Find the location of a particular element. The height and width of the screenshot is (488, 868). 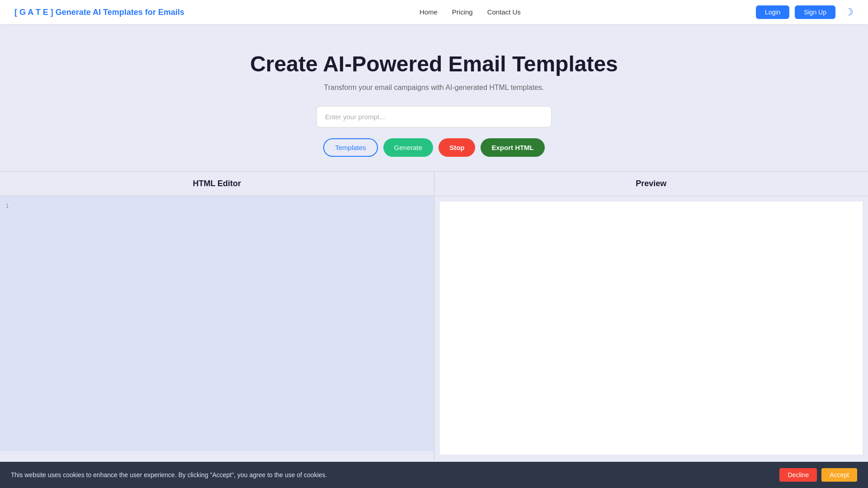

templates-button: Templates is located at coordinates (350, 147).